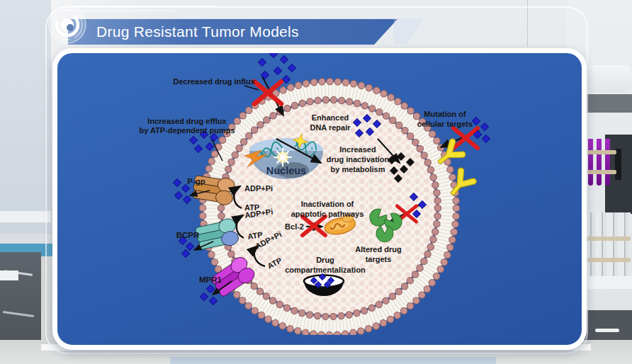 This screenshot has height=364, width=632. What do you see at coordinates (333, 360) in the screenshot?
I see `floor-reflection` at bounding box center [333, 360].